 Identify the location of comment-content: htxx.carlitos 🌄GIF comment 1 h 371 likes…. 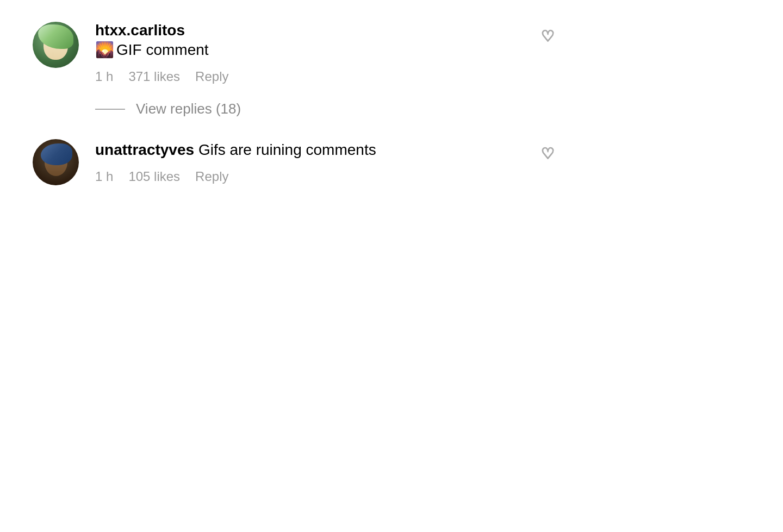
(331, 53).